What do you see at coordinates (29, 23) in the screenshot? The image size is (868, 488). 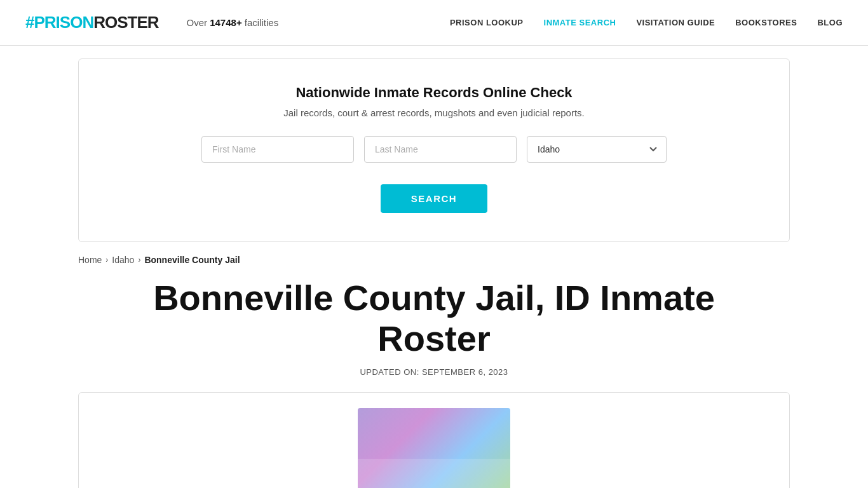 I see `logo-hash: #` at bounding box center [29, 23].